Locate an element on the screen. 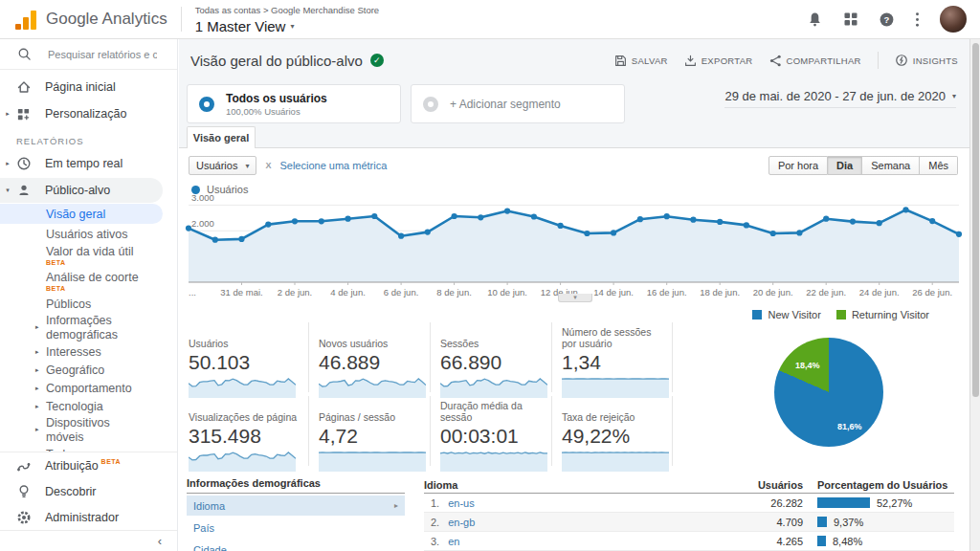  apps-grid-icon is located at coordinates (851, 19).